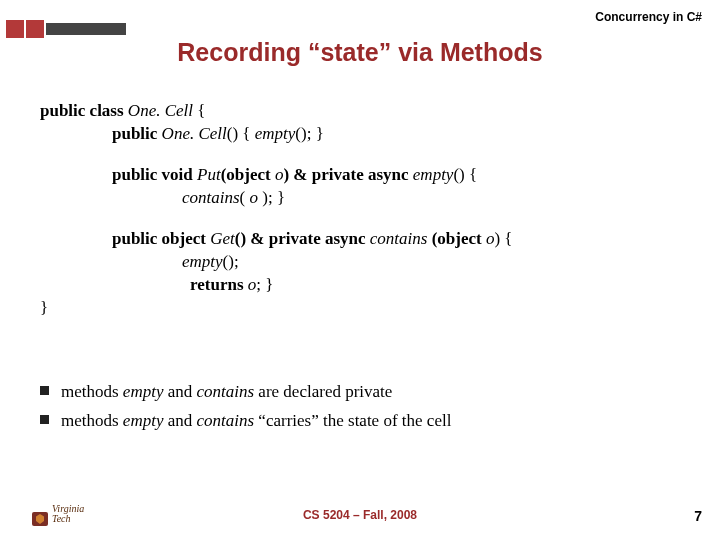 This screenshot has height=540, width=720. I want to click on txt: (, so click(245, 198).